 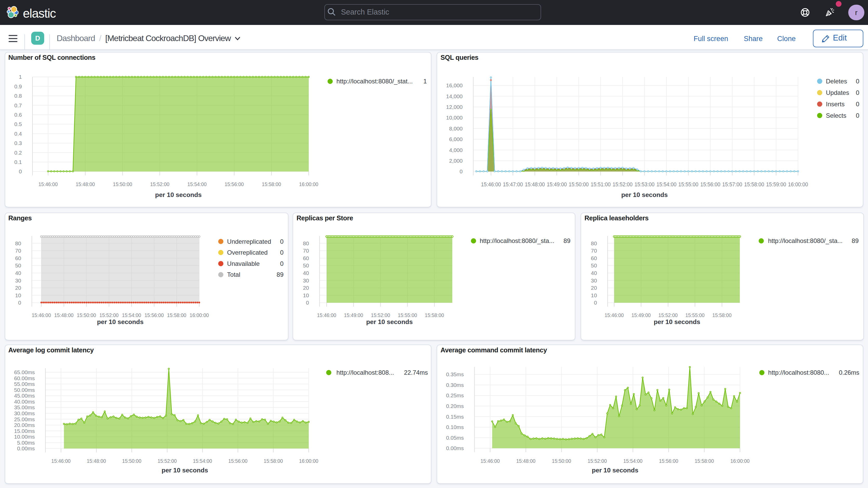 What do you see at coordinates (26, 443) in the screenshot?
I see `svg-text: 5.00ms` at bounding box center [26, 443].